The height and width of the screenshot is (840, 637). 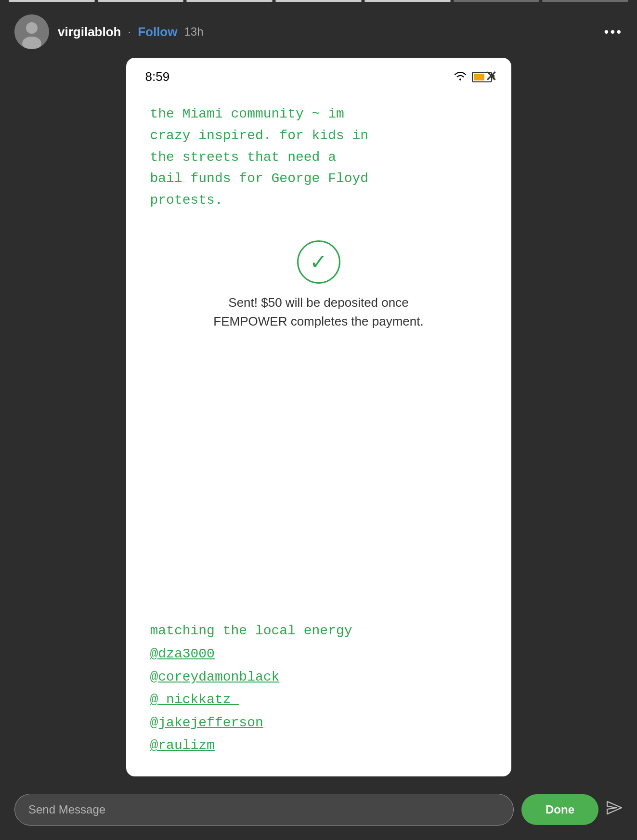 What do you see at coordinates (319, 286) in the screenshot?
I see `check-section: ✓ Sent! $50 will be deposited onceFEMPOW…` at bounding box center [319, 286].